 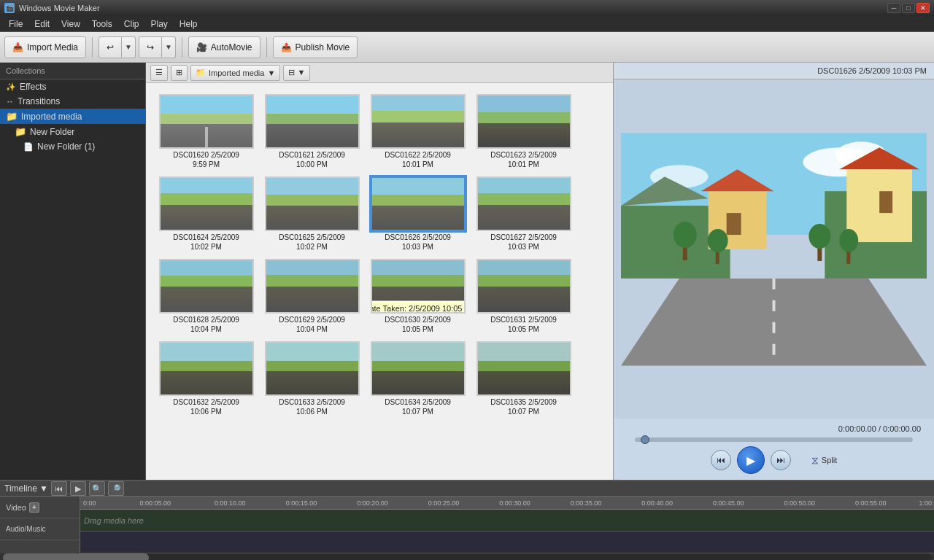 What do you see at coordinates (773, 440) in the screenshot?
I see `seek-bar` at bounding box center [773, 440].